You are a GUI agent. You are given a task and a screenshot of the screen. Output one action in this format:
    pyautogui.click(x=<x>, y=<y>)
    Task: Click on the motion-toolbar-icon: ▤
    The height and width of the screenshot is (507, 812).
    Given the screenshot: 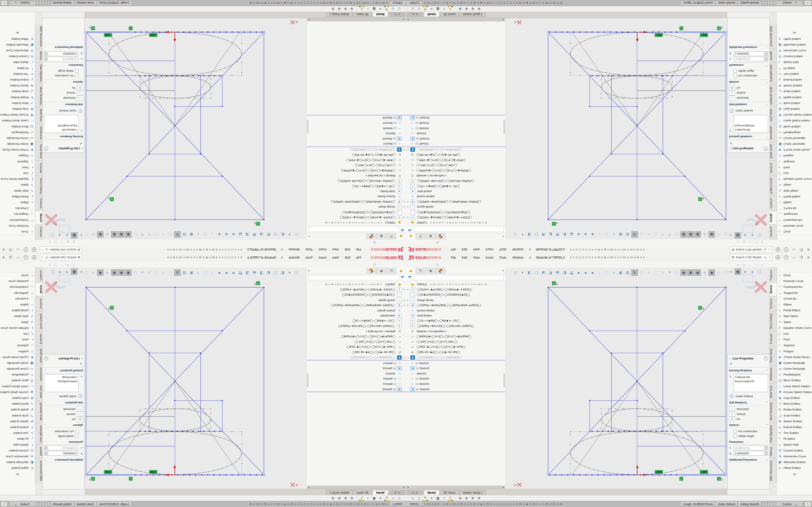 What is the action you would take?
    pyautogui.click(x=393, y=498)
    